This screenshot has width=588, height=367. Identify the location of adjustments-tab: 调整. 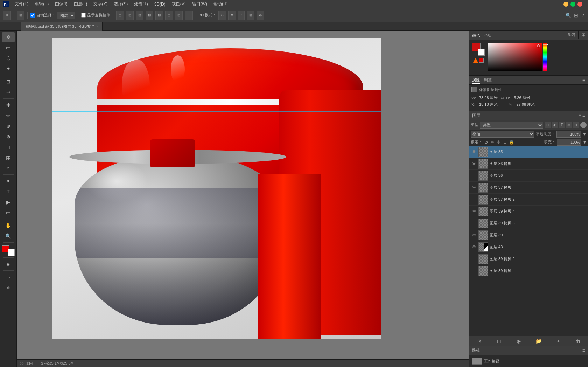
(488, 80).